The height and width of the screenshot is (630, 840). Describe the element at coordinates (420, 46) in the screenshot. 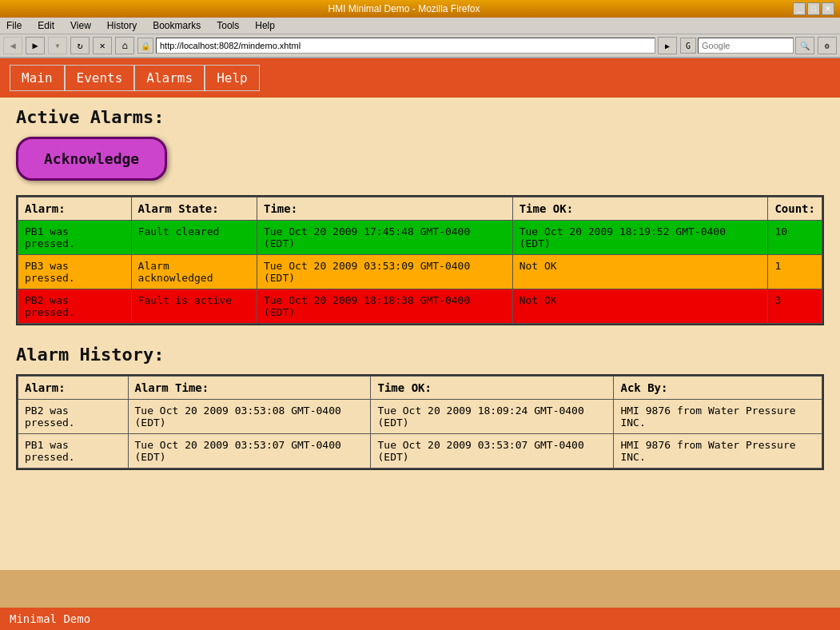

I see `toolbar: ◀ ▶ ▼ ↻ ✕ ⌂ 🔒 ▶ G 🔍 ⚙` at that location.